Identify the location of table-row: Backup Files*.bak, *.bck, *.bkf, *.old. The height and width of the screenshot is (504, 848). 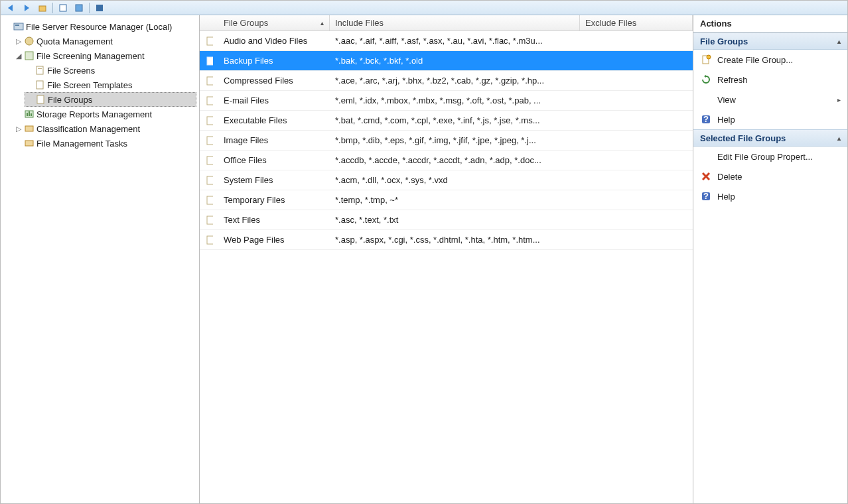
(446, 61).